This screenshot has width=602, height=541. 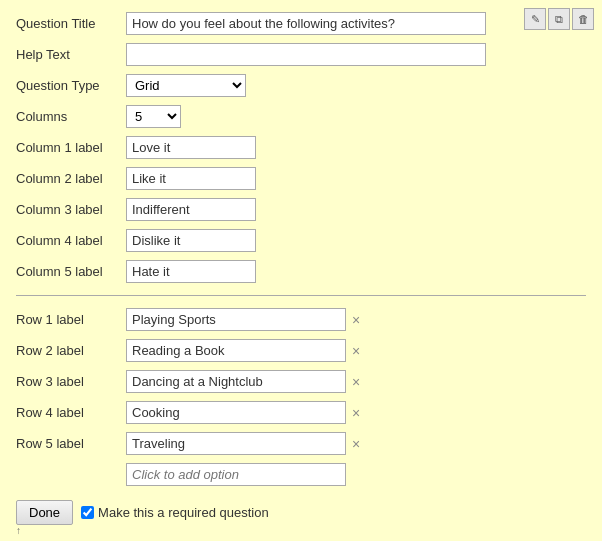 I want to click on done-button: Done, so click(x=44, y=512).